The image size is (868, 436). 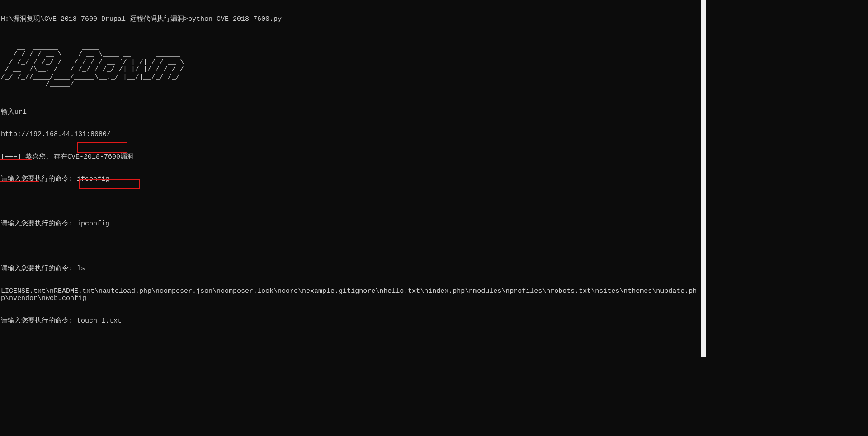 What do you see at coordinates (351, 66) in the screenshot?
I see `ascii-art-banner: __ ______ ____ / / / / __ \ / __ \____ _…` at bounding box center [351, 66].